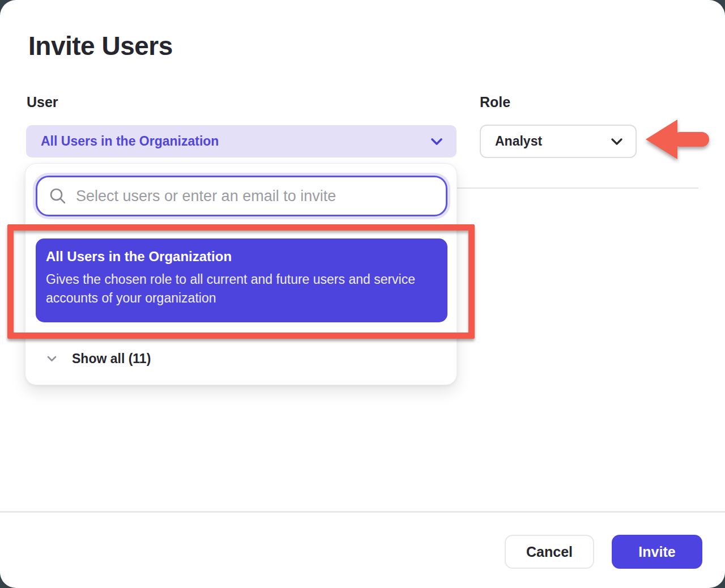  I want to click on footer-divider, so click(362, 512).